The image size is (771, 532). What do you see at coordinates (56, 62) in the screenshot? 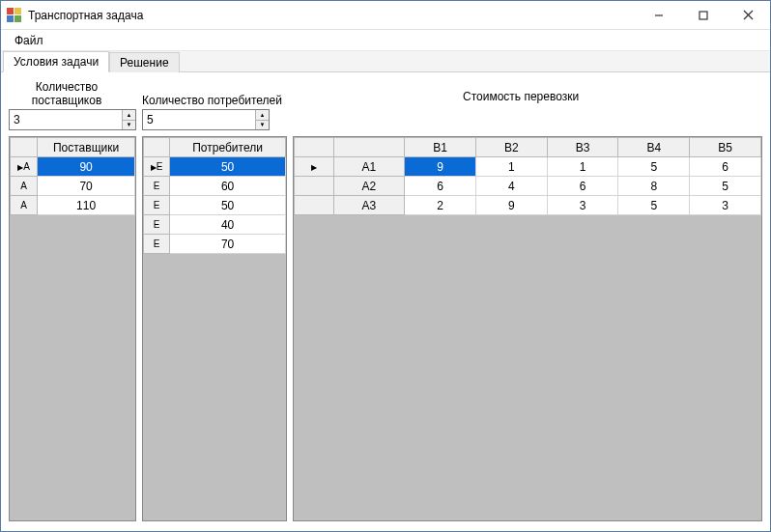
I see `tab-conditions: Условия задачи` at bounding box center [56, 62].